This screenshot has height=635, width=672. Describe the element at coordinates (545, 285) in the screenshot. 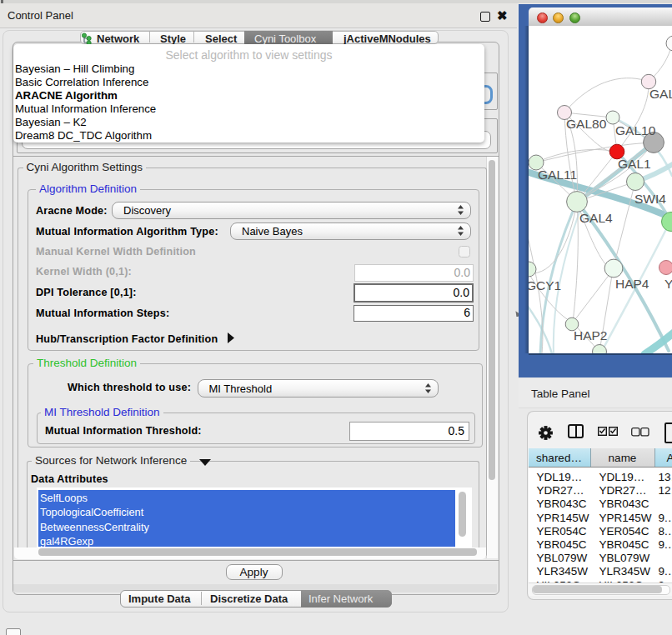

I see `svg-text: GCY1` at that location.